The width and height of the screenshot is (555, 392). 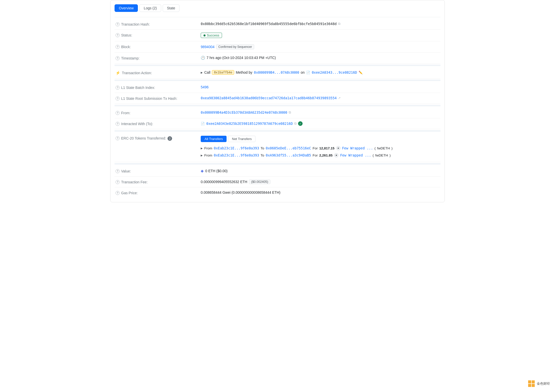 What do you see at coordinates (118, 58) in the screenshot?
I see `timestamp-help-icon: ?` at bounding box center [118, 58].